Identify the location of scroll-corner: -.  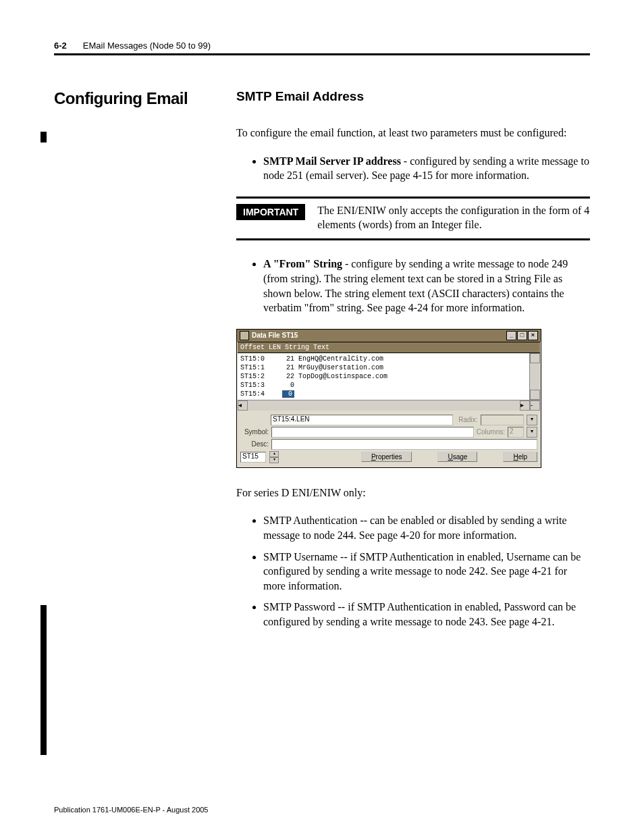
(535, 405).